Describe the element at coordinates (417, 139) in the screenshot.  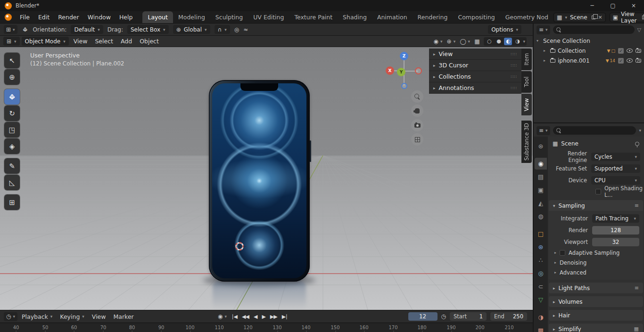
I see `orthographic-toggle-button` at that location.